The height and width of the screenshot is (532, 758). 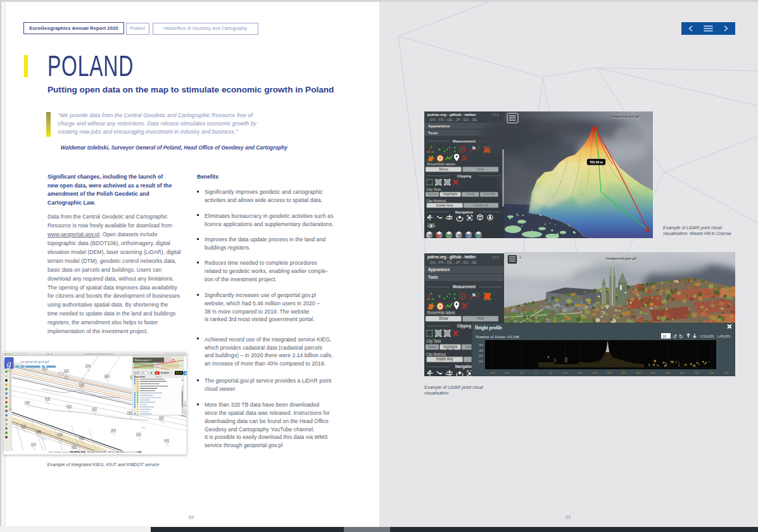 What do you see at coordinates (34, 361) in the screenshot?
I see `svg-text: geoportal.gov.pl` at bounding box center [34, 361].